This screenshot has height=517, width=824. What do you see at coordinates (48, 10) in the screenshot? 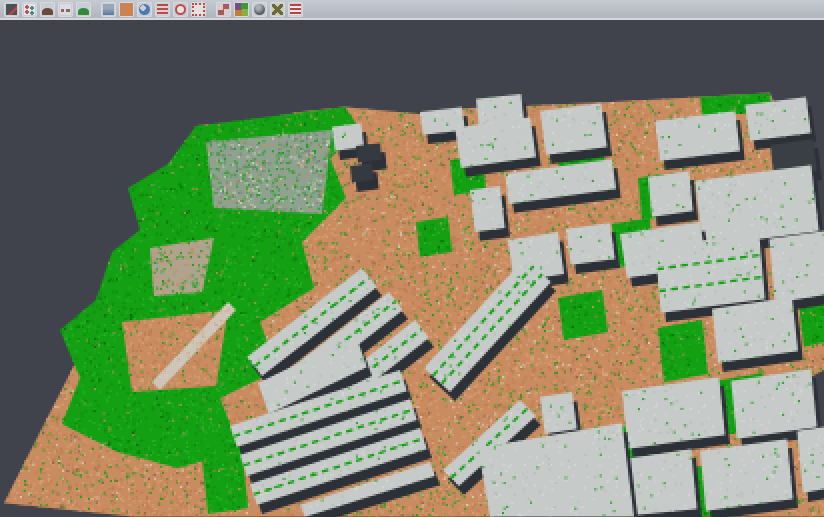
I see `terrain-model-icon` at bounding box center [48, 10].